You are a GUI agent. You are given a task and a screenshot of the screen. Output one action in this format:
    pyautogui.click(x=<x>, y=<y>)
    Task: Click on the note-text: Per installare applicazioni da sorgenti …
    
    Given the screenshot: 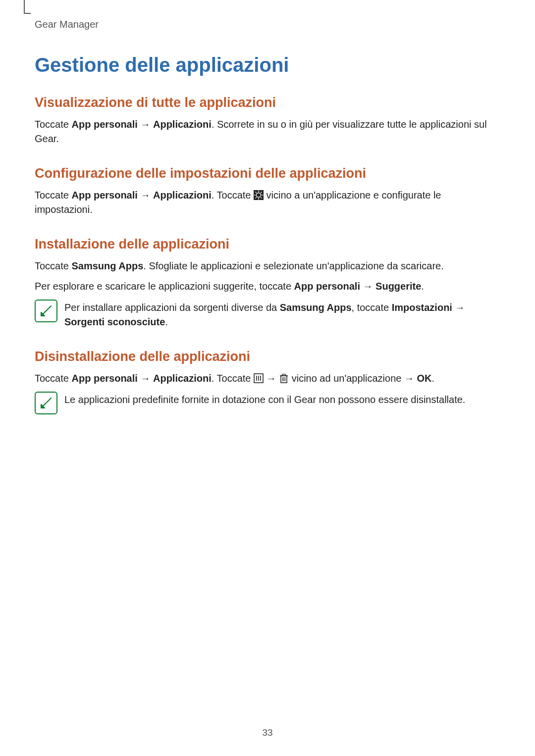 What is the action you would take?
    pyautogui.click(x=282, y=314)
    